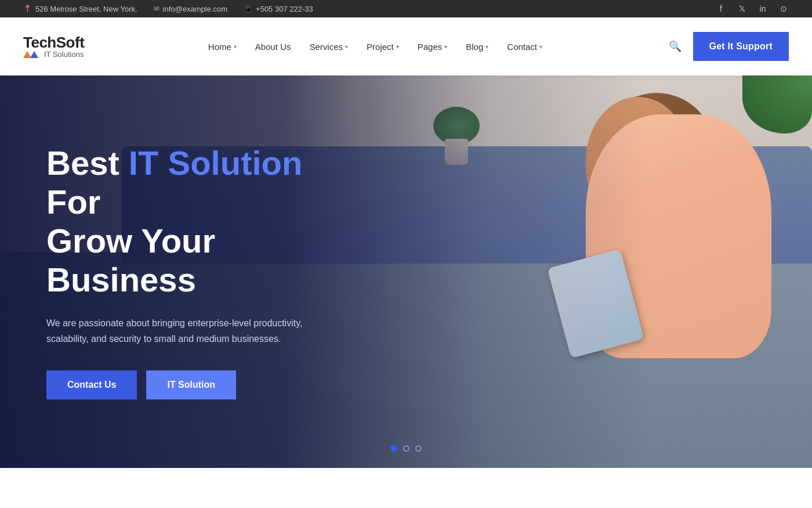  Describe the element at coordinates (541, 46) in the screenshot. I see `contact-dropdown-arrow: ▾` at that location.